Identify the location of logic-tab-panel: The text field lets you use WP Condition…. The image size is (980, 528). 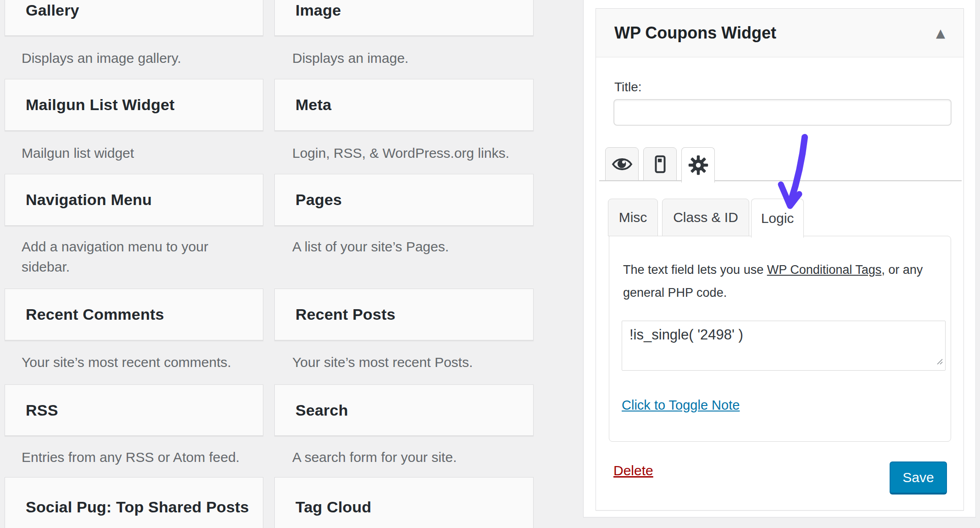
(780, 339).